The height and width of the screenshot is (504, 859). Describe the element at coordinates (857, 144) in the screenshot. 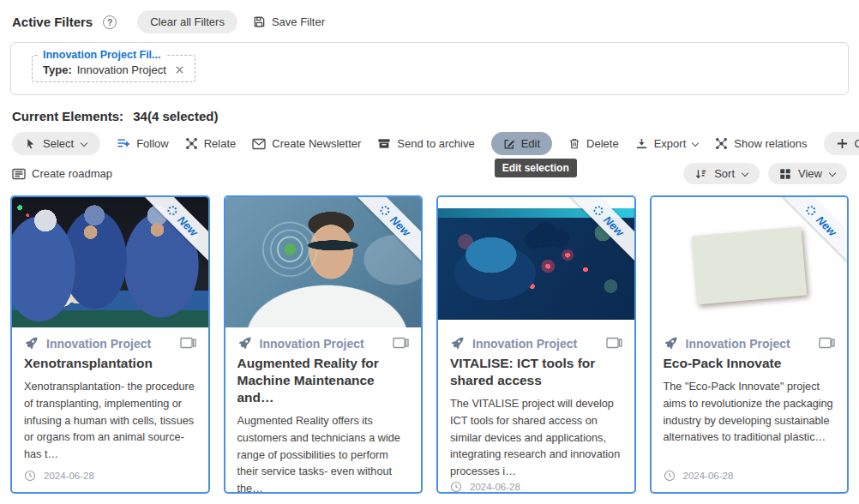

I see `create-element-with-relations-label: Create Element with Relations` at that location.